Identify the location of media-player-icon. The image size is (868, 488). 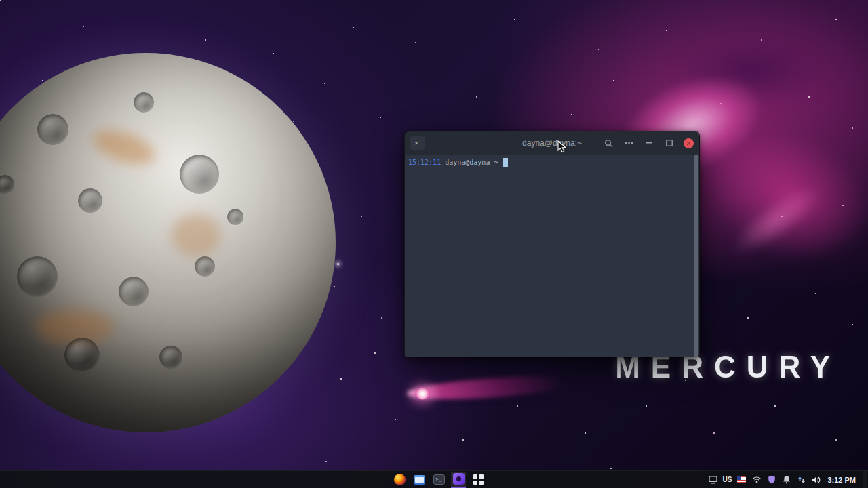
(458, 480).